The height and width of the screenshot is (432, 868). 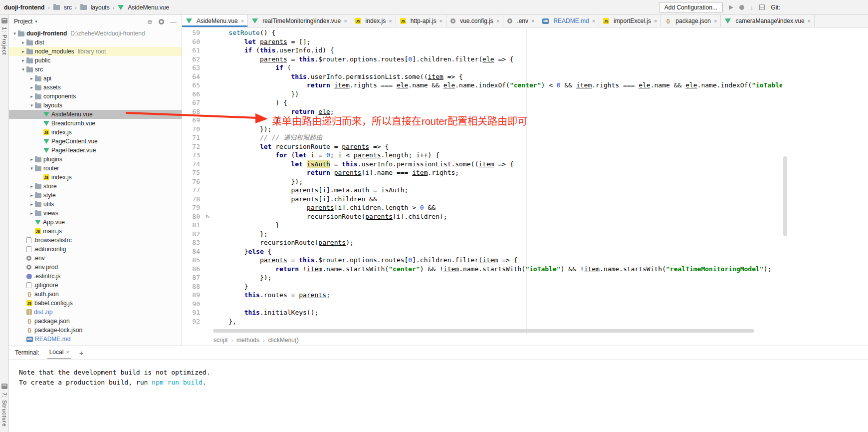 I want to click on debug-icon, so click(x=742, y=7).